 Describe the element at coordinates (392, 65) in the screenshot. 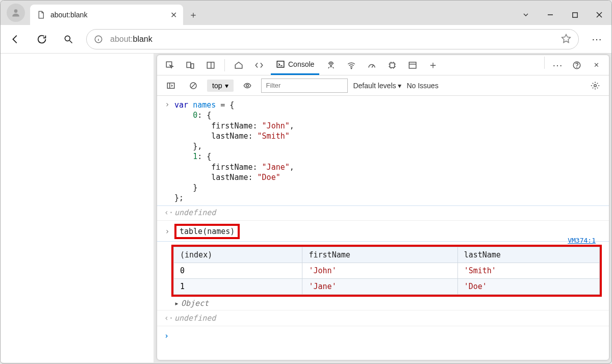

I see `memory-tab-icon` at that location.